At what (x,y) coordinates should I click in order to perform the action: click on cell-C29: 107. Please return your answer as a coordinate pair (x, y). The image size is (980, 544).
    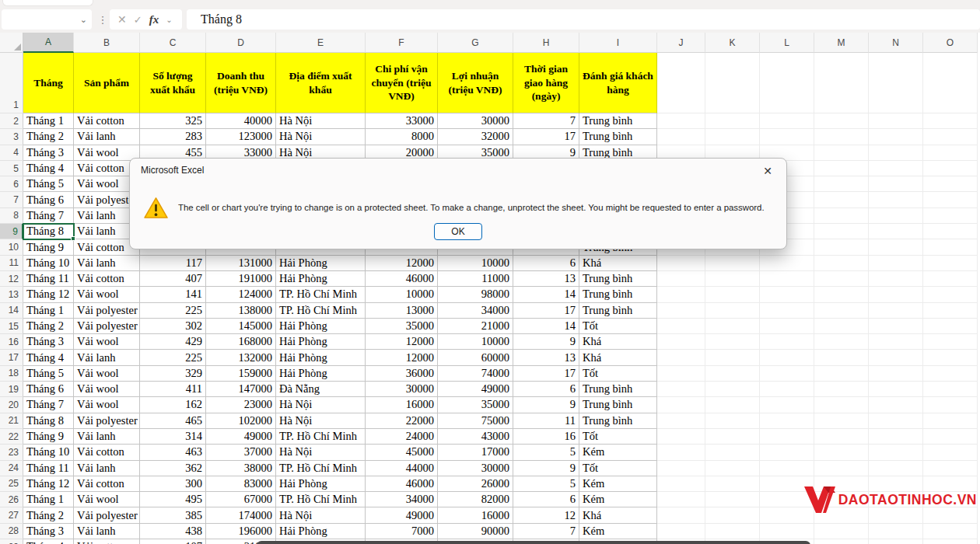
    Looking at the image, I should click on (173, 542).